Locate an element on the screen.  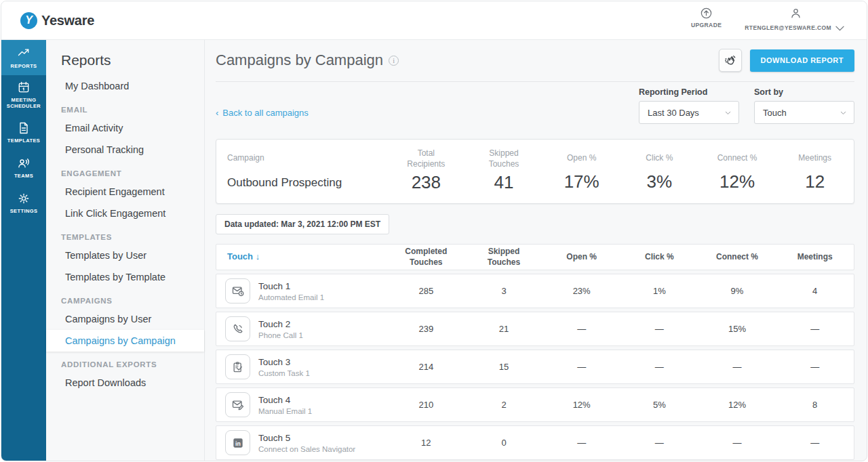
sidebar-item-templates-by-user: Templates by User is located at coordinates (125, 255).